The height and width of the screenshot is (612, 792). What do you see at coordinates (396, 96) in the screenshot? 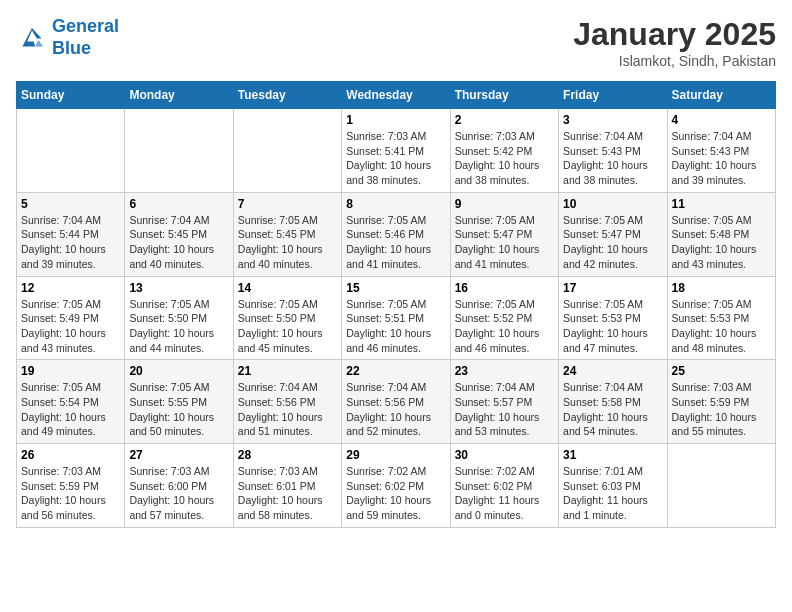
I see `weekday-header-row: SundayMondayTuesdayWednesdayThursdayFrid…` at bounding box center [396, 96].